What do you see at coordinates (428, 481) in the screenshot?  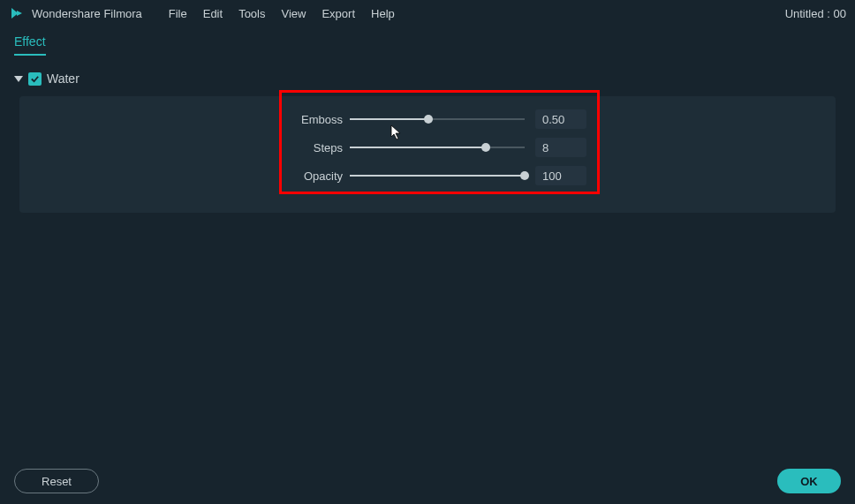 I see `footer: Reset OK` at bounding box center [428, 481].